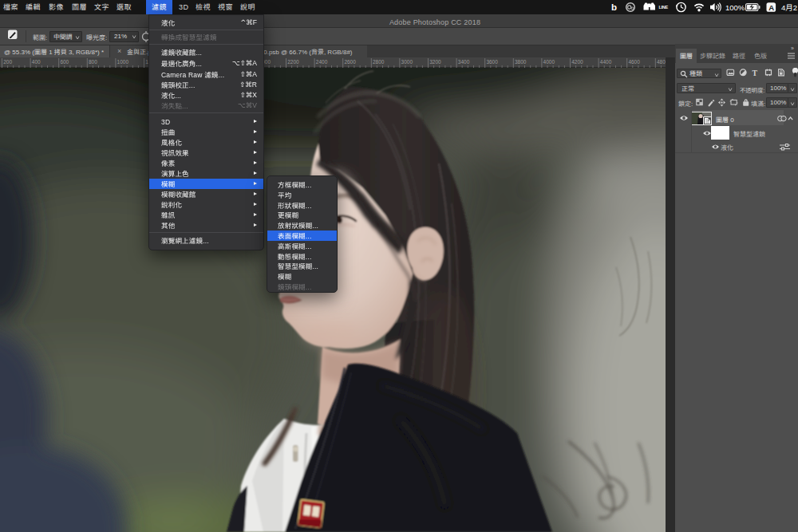 This screenshot has width=798, height=532. What do you see at coordinates (8, 62) in the screenshot?
I see `svg-text: 200` at bounding box center [8, 62].